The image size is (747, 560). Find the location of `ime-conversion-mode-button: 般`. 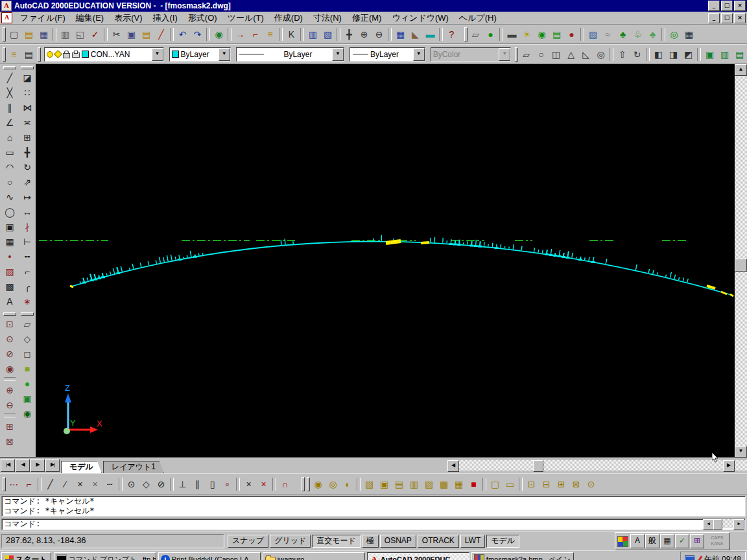

ime-conversion-mode-button: 般 is located at coordinates (652, 541).